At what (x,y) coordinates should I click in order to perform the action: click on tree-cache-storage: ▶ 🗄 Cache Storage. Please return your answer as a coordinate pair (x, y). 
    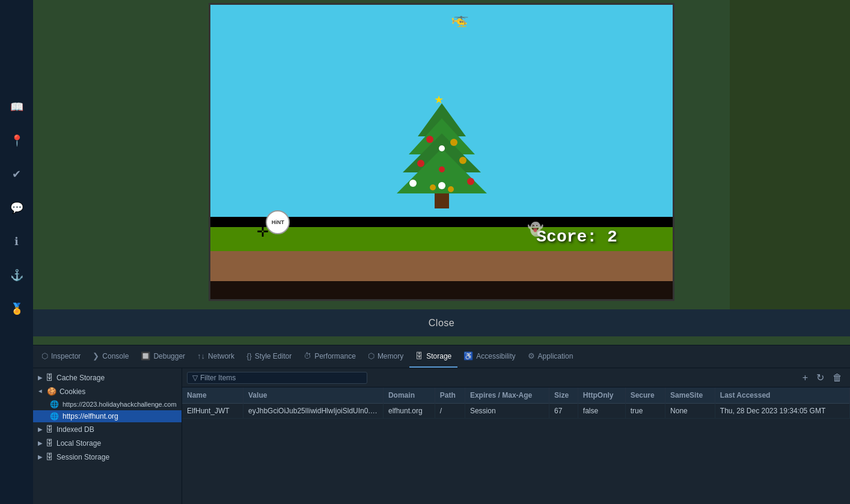
    Looking at the image, I should click on (107, 377).